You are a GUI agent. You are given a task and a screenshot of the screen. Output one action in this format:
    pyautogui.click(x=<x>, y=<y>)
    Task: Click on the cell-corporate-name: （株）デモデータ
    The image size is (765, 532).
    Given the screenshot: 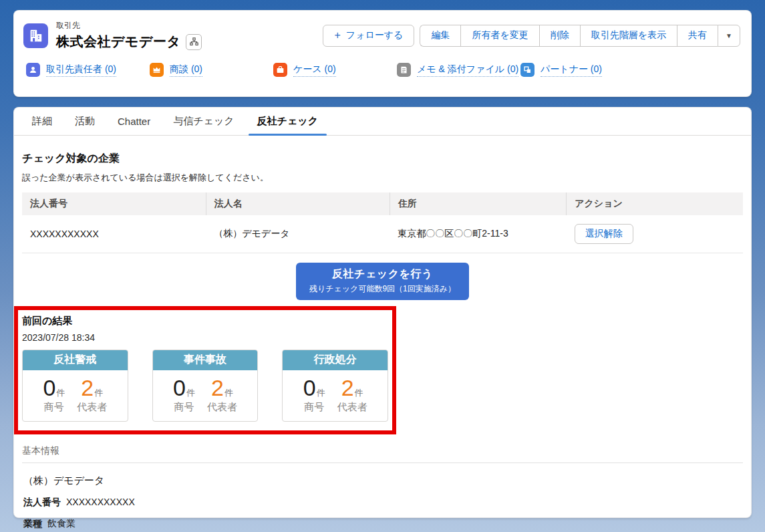 What is the action you would take?
    pyautogui.click(x=298, y=234)
    